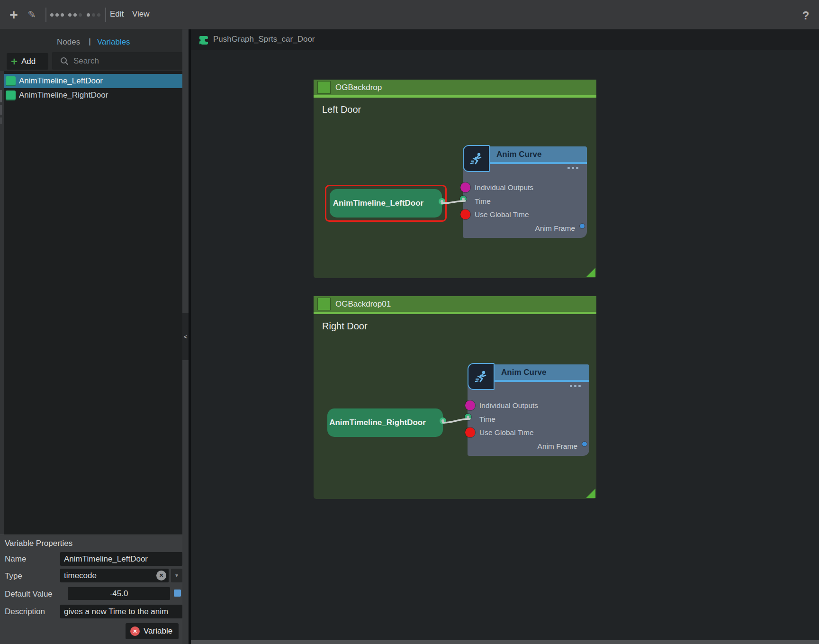 This screenshot has width=819, height=644. I want to click on variable-name: AnimTimeline_RightDoor, so click(63, 95).